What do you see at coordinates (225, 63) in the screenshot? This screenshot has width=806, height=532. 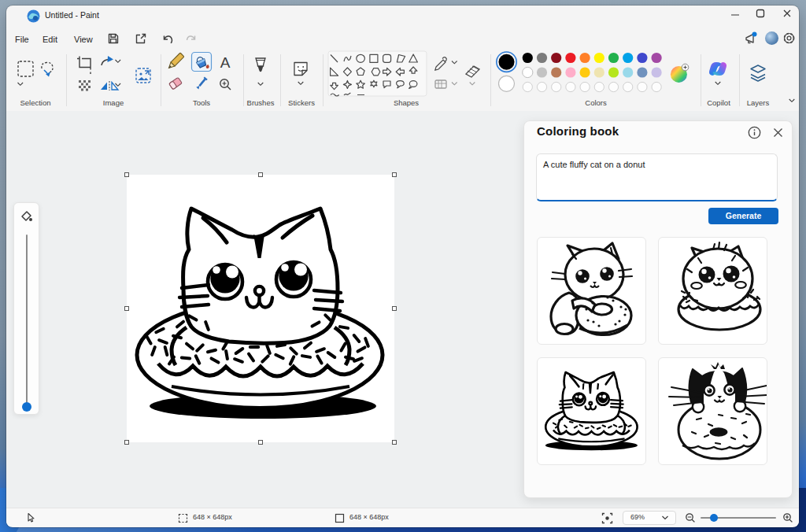 I see `svg-text: A` at bounding box center [225, 63].